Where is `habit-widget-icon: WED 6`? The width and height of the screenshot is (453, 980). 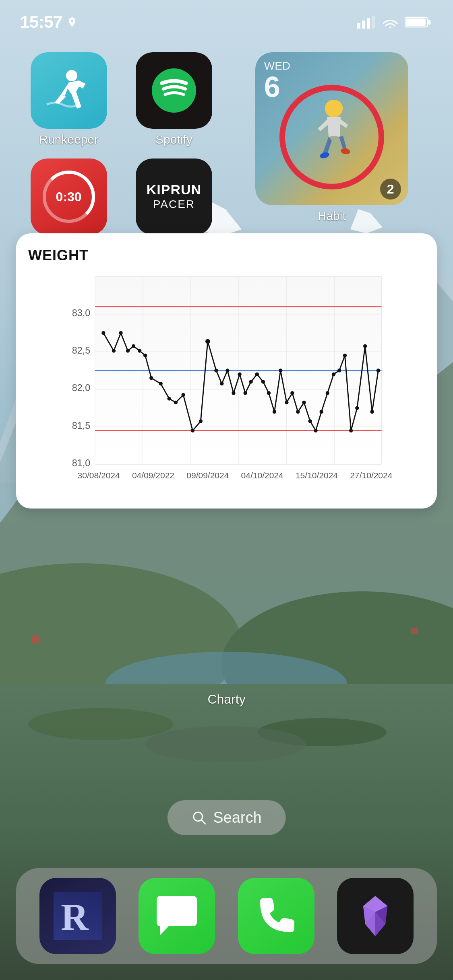
habit-widget-icon: WED 6 is located at coordinates (332, 129).